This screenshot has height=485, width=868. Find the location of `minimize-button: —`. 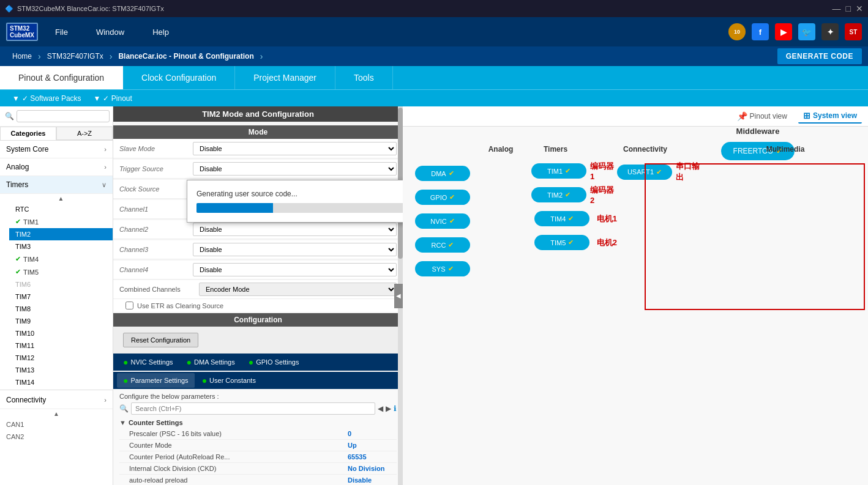

minimize-button: — is located at coordinates (837, 9).